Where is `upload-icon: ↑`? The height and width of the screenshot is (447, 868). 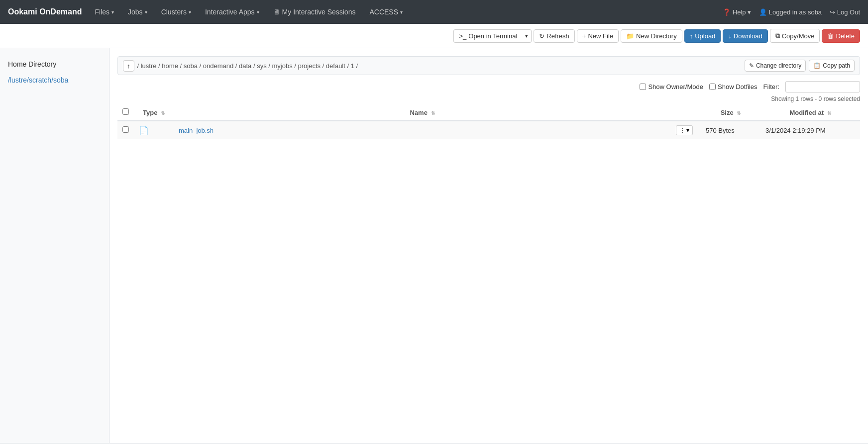
upload-icon: ↑ is located at coordinates (692, 36).